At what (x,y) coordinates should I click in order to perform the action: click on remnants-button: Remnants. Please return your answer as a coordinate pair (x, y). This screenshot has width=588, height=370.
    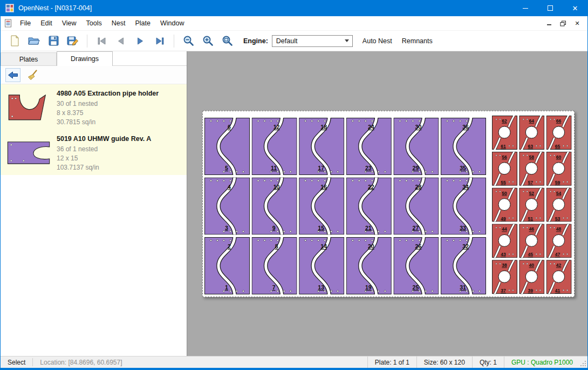
    Looking at the image, I should click on (418, 41).